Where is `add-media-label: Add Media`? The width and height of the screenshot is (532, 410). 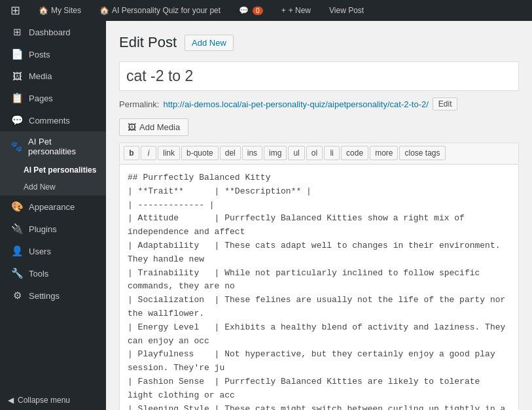
add-media-label: Add Media is located at coordinates (160, 127).